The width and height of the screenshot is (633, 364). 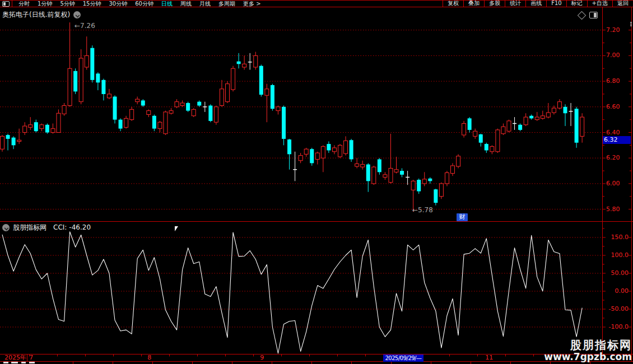 I want to click on cci-axis-label: -50.00, so click(x=617, y=309).